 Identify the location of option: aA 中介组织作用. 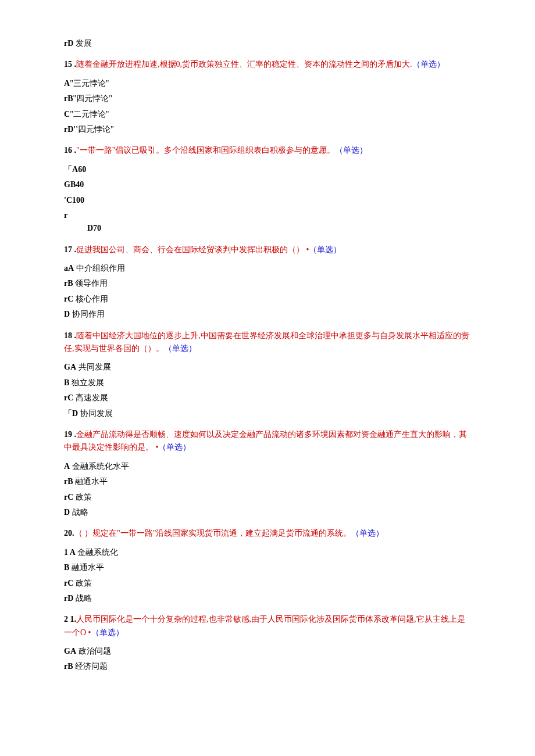
(268, 268).